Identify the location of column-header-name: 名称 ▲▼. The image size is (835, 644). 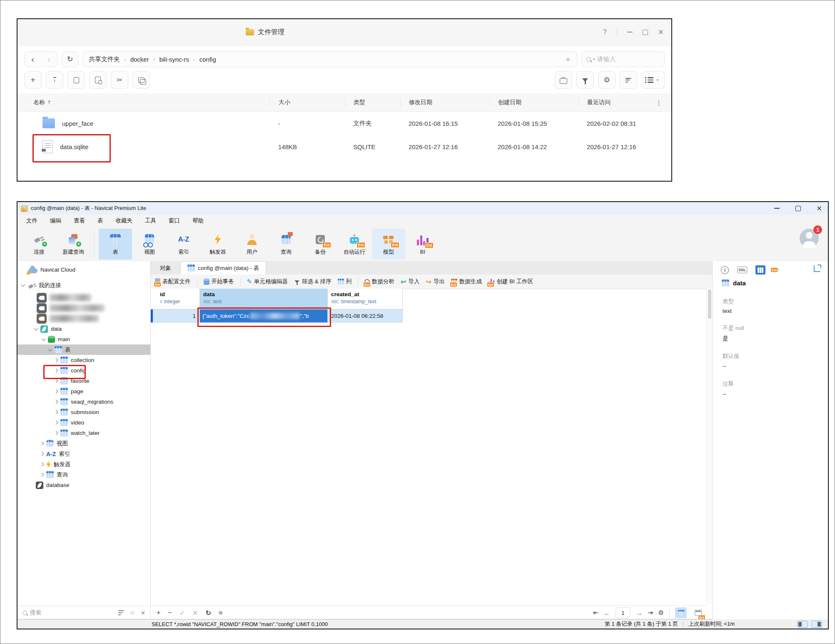
(144, 102).